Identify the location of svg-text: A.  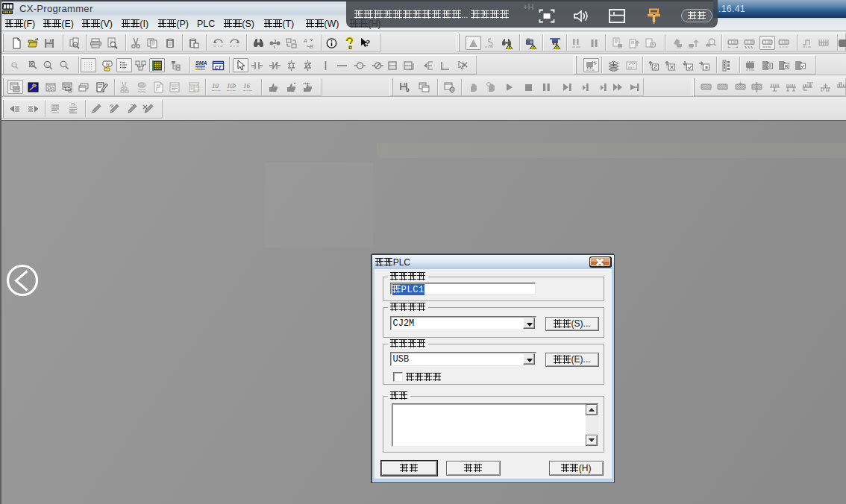
(305, 40).